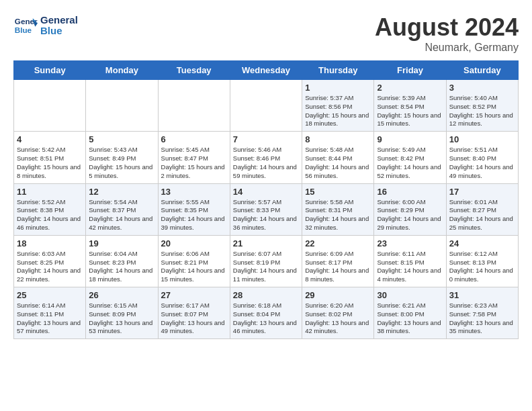 The width and height of the screenshot is (532, 411). Describe the element at coordinates (482, 295) in the screenshot. I see `day-number: 31` at that location.